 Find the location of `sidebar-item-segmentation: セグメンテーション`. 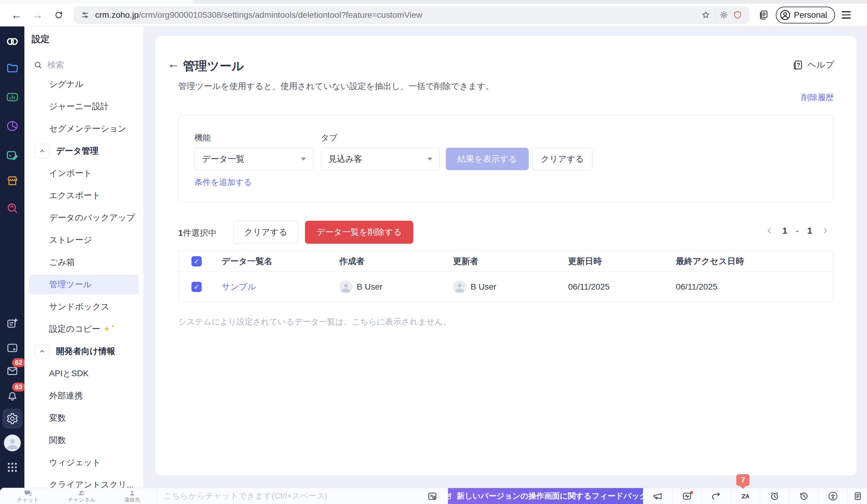

sidebar-item-segmentation: セグメンテーション is located at coordinates (84, 129).